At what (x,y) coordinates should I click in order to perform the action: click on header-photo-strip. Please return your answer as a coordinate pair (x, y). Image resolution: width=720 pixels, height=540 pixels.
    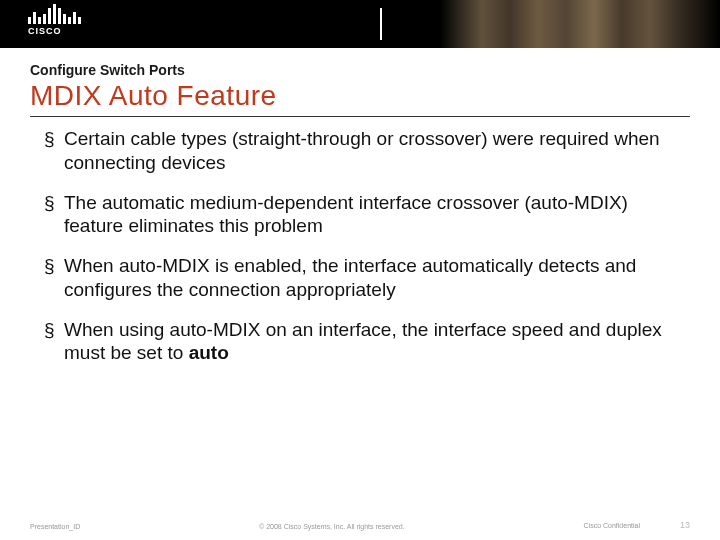
    Looking at the image, I should click on (580, 24).